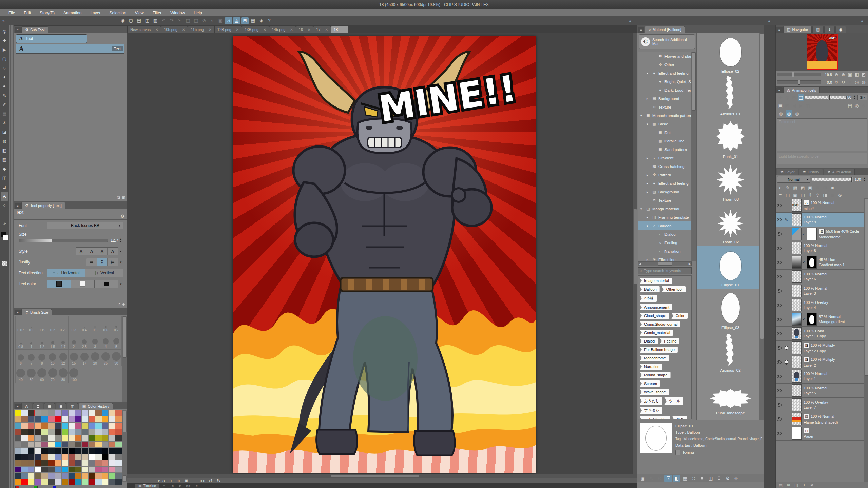 The height and width of the screenshot is (488, 868). What do you see at coordinates (102, 262) in the screenshot?
I see `justify-center-icon: ⫱` at bounding box center [102, 262].